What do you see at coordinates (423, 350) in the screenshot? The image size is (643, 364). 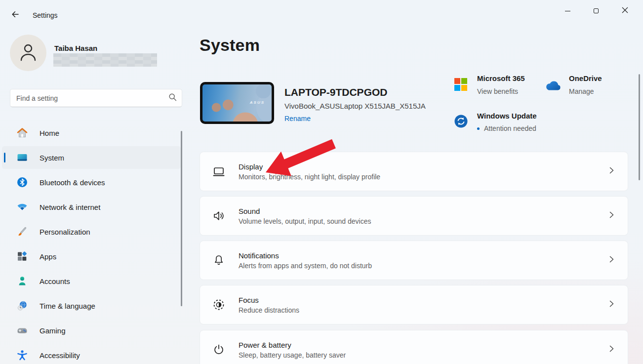 I see `card-text: Power & battery Sleep, battery usage, ba…` at bounding box center [423, 350].